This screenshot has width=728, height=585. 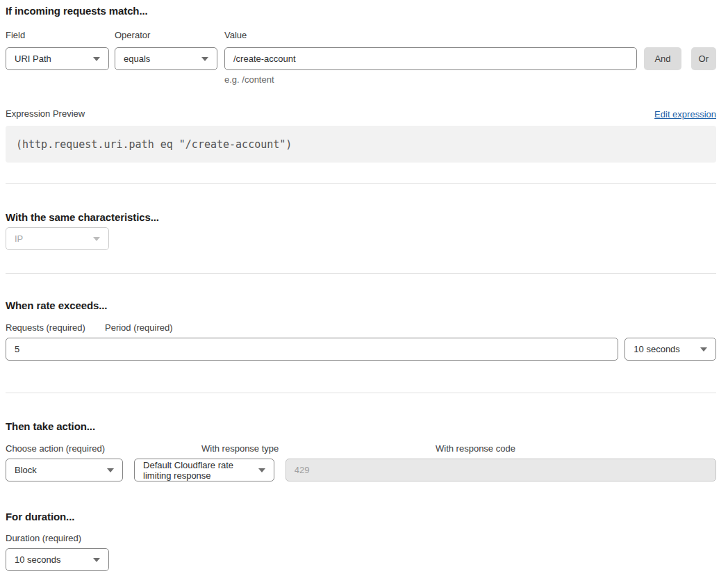 I want to click on characteristic-dropdown: IP, so click(x=57, y=239).